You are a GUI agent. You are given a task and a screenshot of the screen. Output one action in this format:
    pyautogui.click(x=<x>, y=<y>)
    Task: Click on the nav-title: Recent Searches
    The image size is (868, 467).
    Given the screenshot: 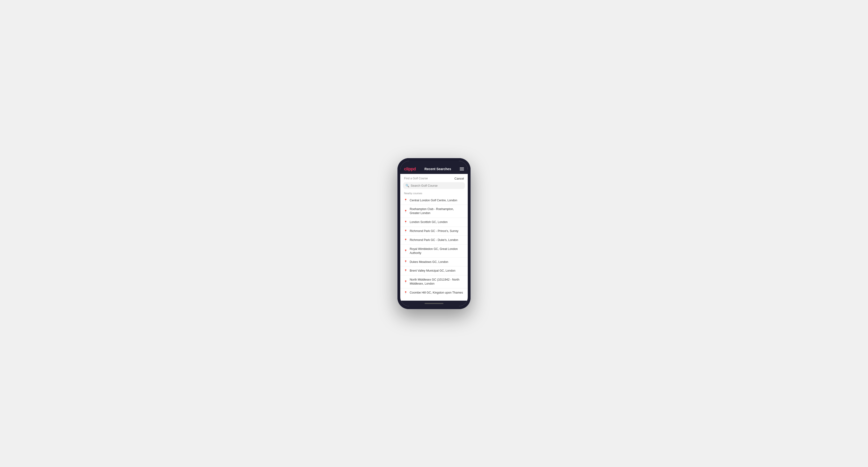 What is the action you would take?
    pyautogui.click(x=438, y=169)
    